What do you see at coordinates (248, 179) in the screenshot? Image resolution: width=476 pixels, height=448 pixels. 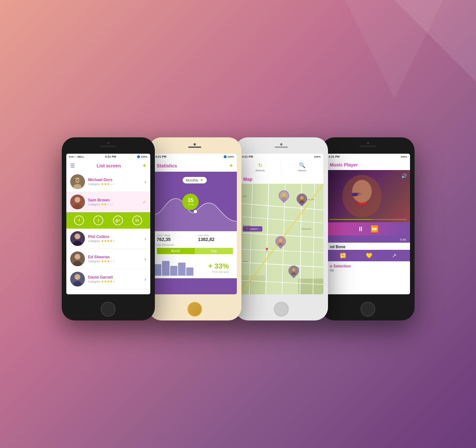 I see `map-title: Map` at bounding box center [248, 179].